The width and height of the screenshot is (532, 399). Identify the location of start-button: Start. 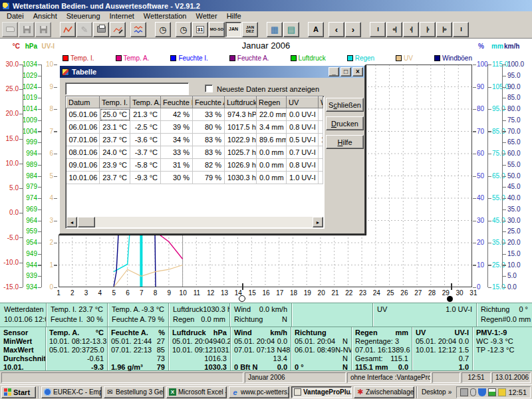
(19, 392).